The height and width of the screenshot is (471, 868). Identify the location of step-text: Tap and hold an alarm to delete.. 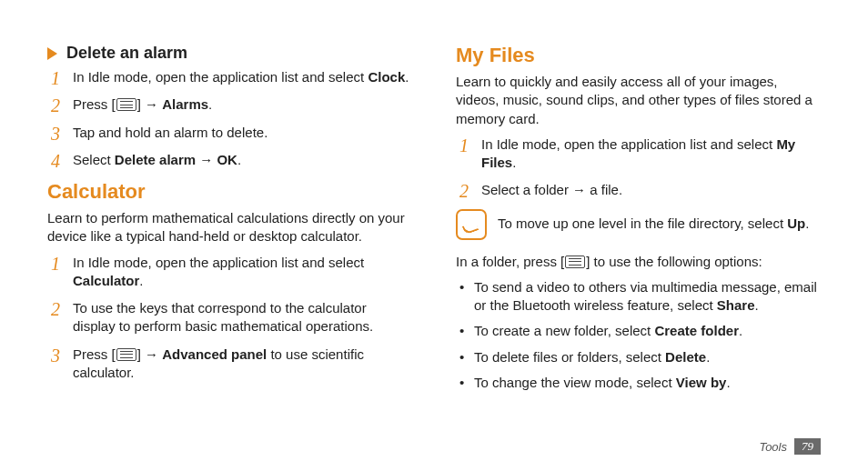
(170, 133).